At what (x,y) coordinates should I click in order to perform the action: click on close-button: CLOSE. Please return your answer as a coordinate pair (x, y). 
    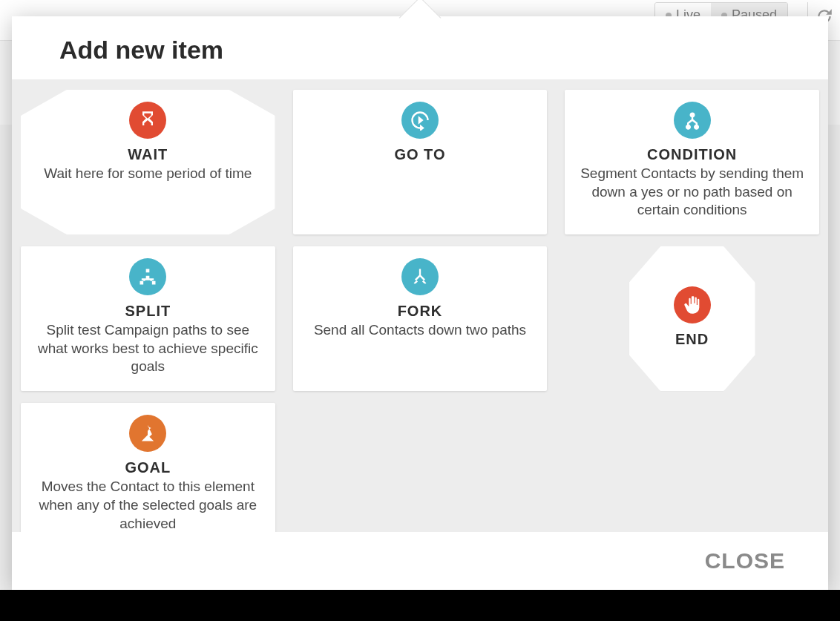
    Looking at the image, I should click on (745, 561).